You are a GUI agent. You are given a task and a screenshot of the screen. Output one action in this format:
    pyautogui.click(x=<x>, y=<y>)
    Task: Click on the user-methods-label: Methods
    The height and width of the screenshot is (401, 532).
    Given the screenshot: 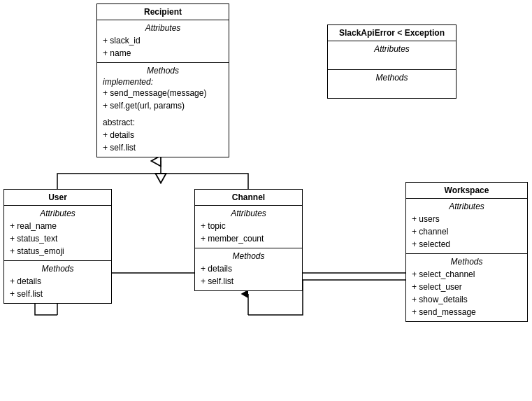 What is the action you would take?
    pyautogui.click(x=57, y=269)
    